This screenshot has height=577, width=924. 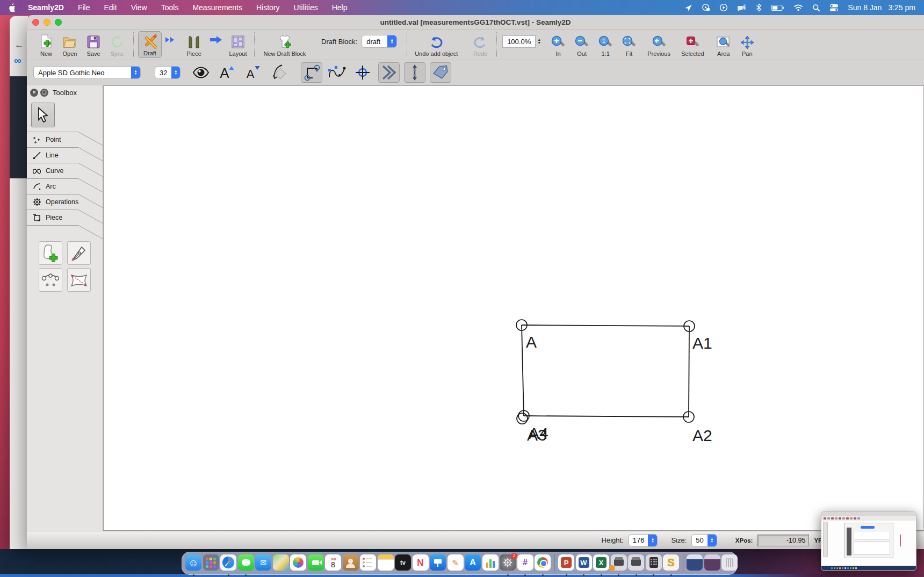 What do you see at coordinates (65, 171) in the screenshot?
I see `toolbox-category-curve: Curve` at bounding box center [65, 171].